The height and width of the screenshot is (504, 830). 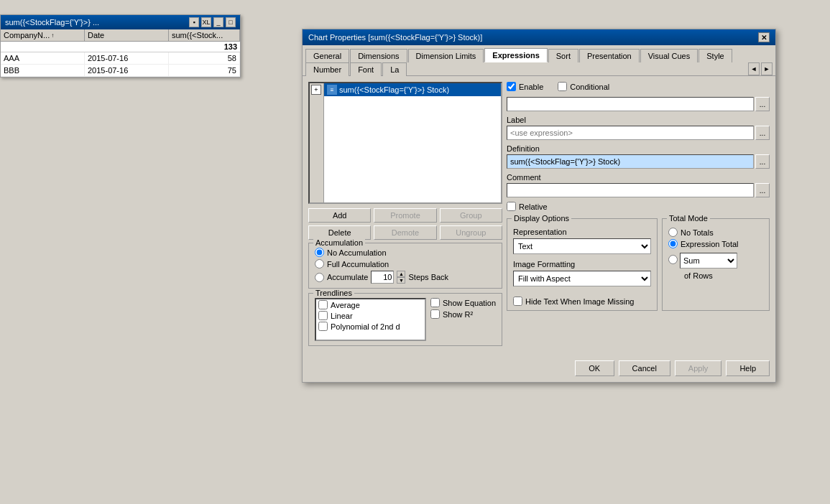 What do you see at coordinates (323, 316) in the screenshot?
I see `trendline-linear-checkbox` at bounding box center [323, 316].